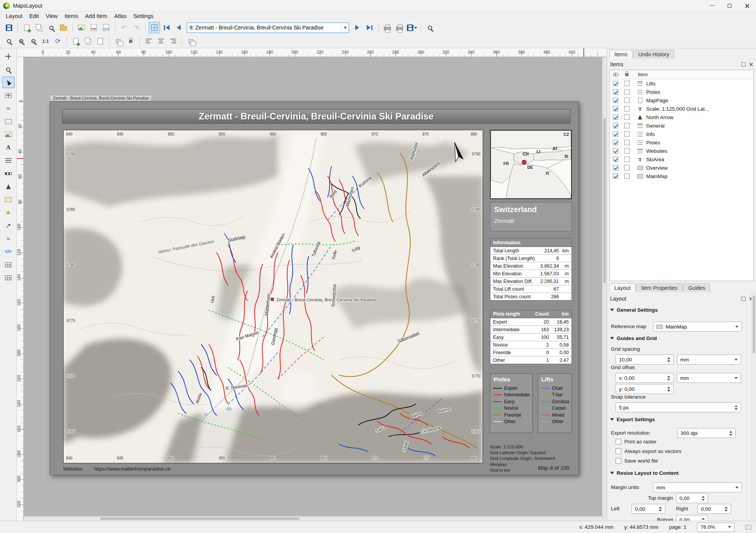 The height and width of the screenshot is (533, 756). What do you see at coordinates (173, 41) in the screenshot?
I see `align-right-button` at bounding box center [173, 41].